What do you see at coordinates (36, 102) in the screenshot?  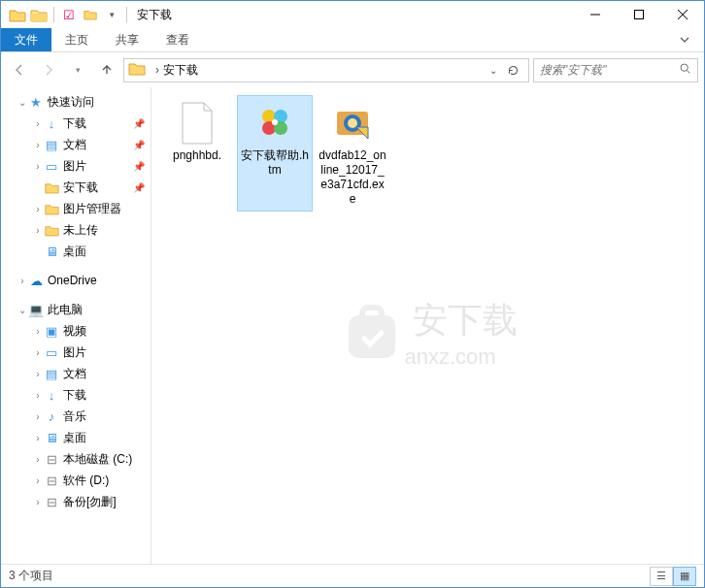 I see `star-icon: ★` at bounding box center [36, 102].